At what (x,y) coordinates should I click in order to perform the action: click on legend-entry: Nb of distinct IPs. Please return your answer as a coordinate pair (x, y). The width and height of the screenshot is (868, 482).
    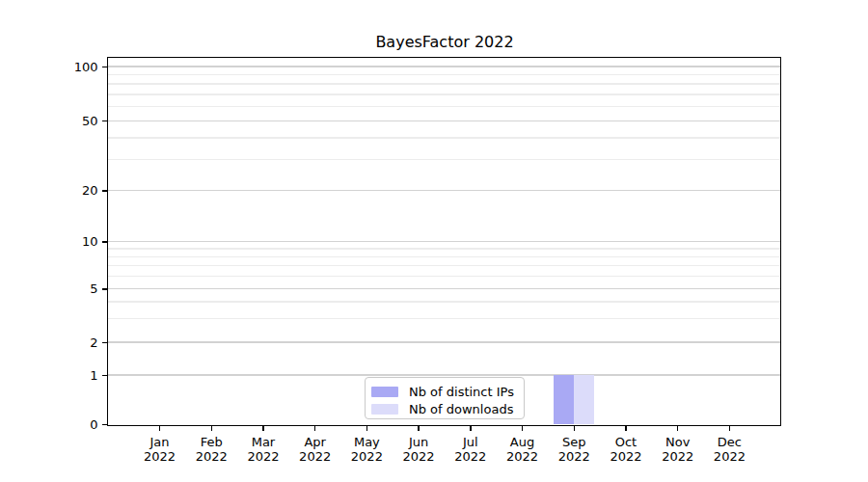
    Looking at the image, I should click on (445, 391).